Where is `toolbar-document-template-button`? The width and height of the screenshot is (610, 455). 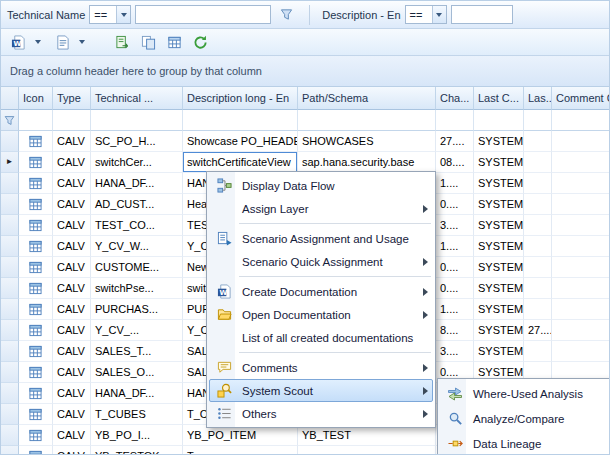
toolbar-document-template-button is located at coordinates (62, 42).